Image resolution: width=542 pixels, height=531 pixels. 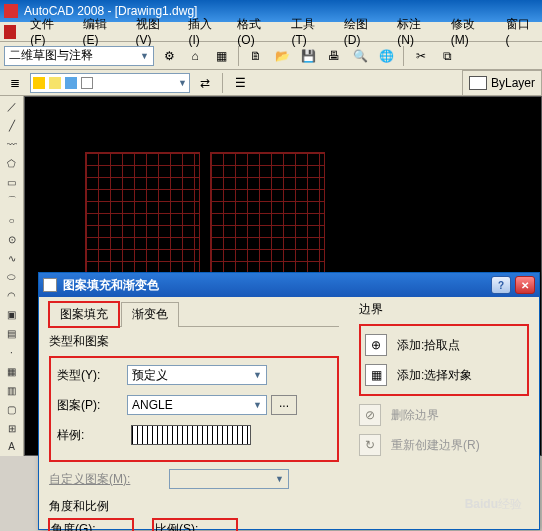 What do you see at coordinates (376, 375) in the screenshot?
I see `select-objects-icon: ▦` at bounding box center [376, 375].